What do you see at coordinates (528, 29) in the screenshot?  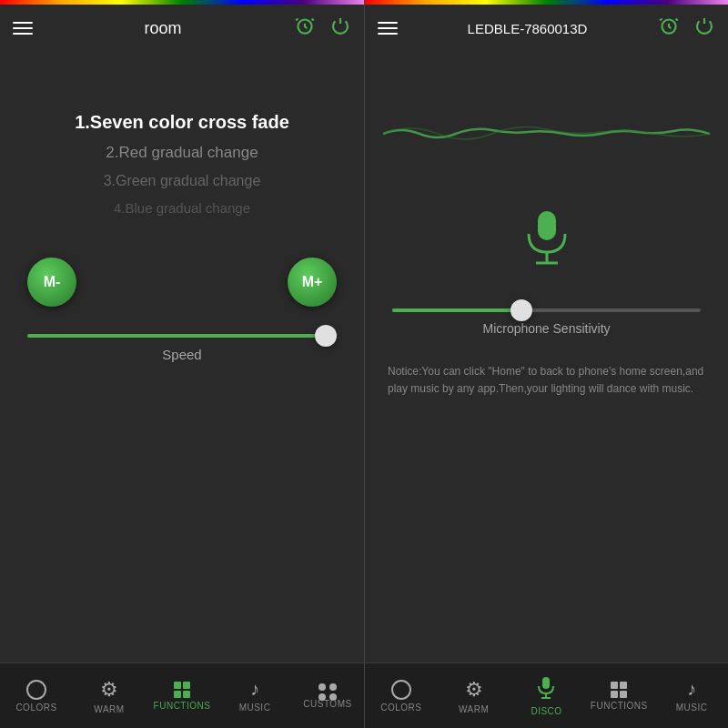 I see `right-title: LEDBLE-7860013D` at bounding box center [528, 29].